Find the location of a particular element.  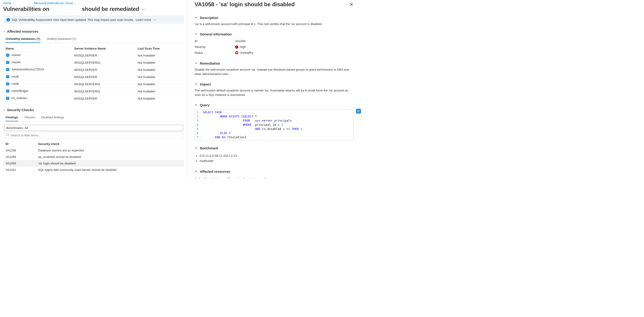

breadcrumb-mdc: Microsoft Defender for Cloud is located at coordinates (53, 3).